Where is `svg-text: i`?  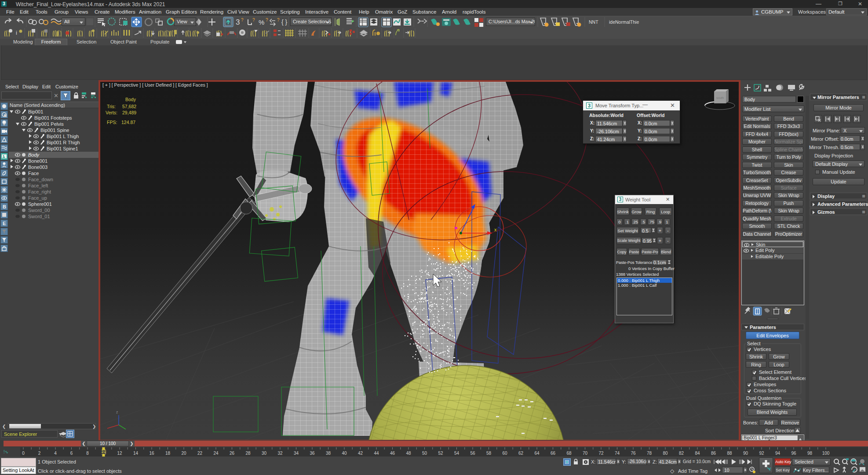 svg-text: i is located at coordinates (17, 33).